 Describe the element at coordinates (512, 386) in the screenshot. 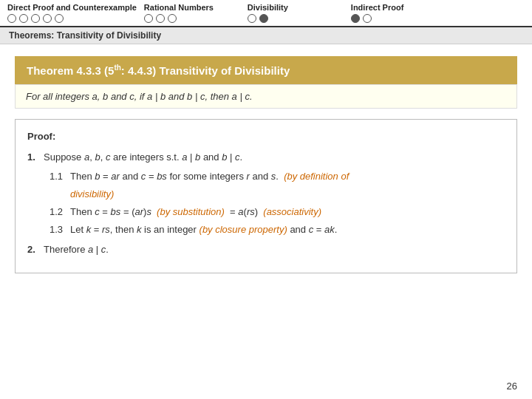

I see `page-number: 26` at that location.